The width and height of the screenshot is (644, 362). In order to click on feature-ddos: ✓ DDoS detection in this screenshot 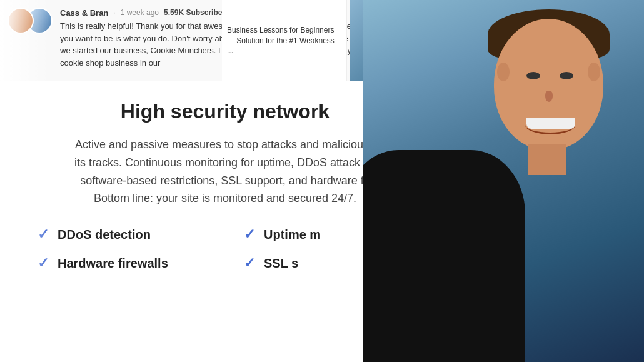, I will do `click(122, 234)`.